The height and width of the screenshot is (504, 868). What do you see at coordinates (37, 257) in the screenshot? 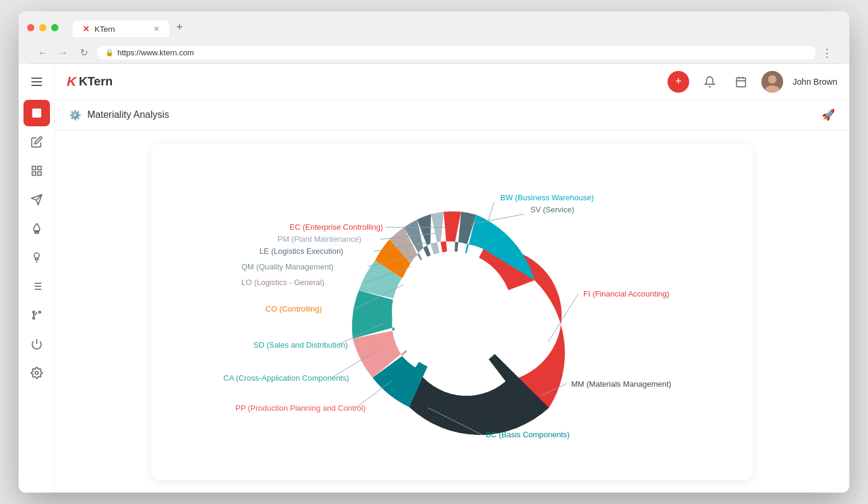
I see `bulb-icon` at bounding box center [37, 257].